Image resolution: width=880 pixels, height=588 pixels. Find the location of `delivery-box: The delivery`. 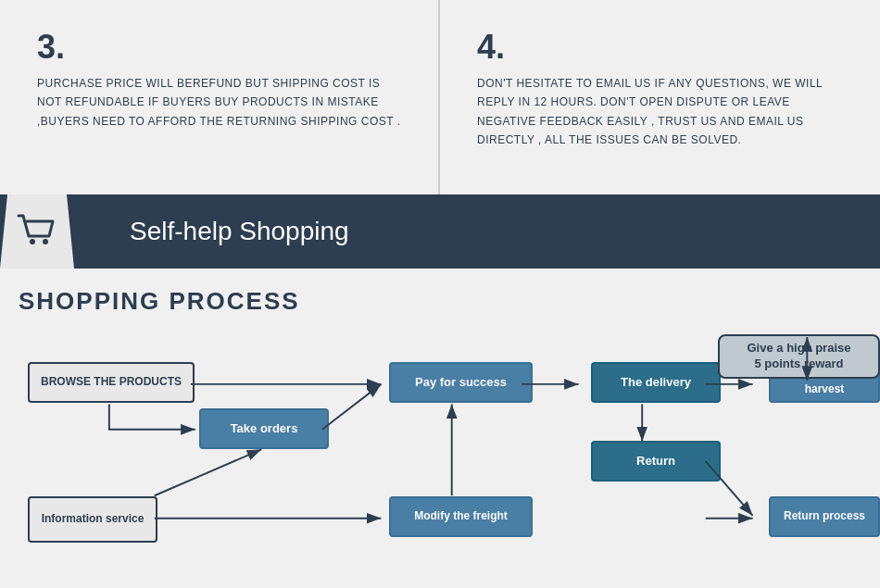

delivery-box: The delivery is located at coordinates (656, 382).